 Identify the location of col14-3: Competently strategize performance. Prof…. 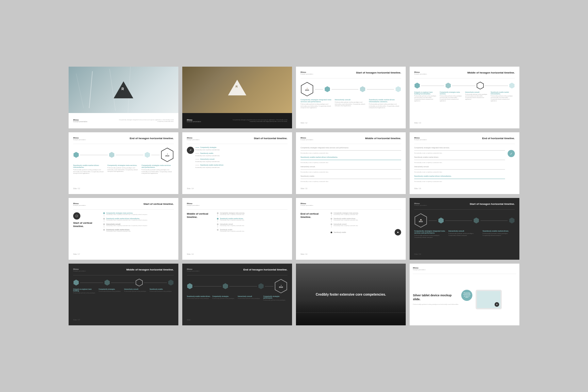
(275, 299).